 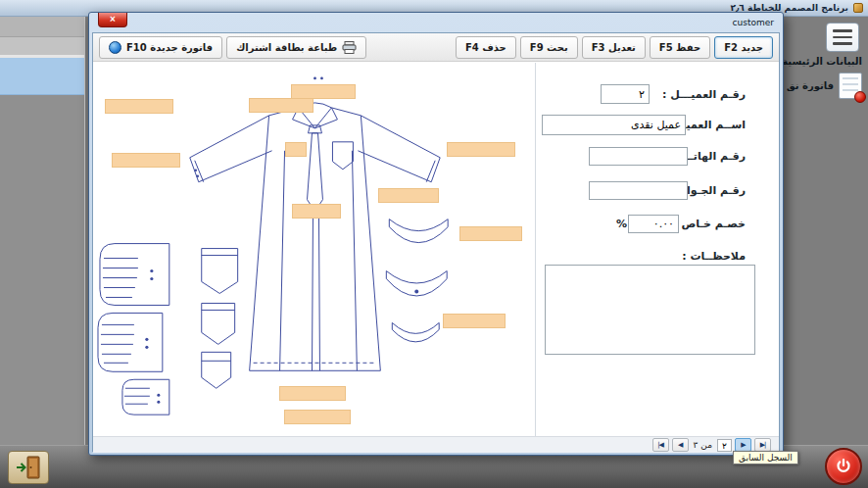 What do you see at coordinates (810, 86) in the screenshot?
I see `menu-item-label: فاتورة نق` at bounding box center [810, 86].